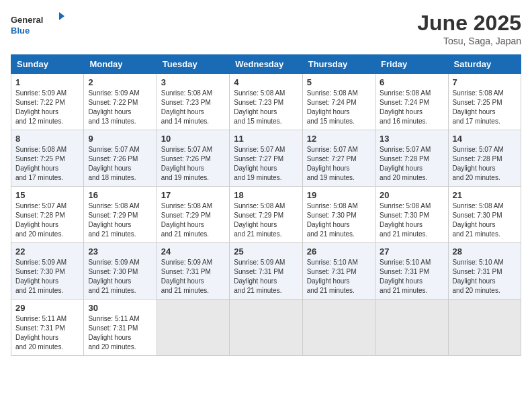 The height and width of the screenshot is (411, 532). Describe the element at coordinates (469, 41) in the screenshot. I see `location-title: Tosu, Saga, Japan` at that location.